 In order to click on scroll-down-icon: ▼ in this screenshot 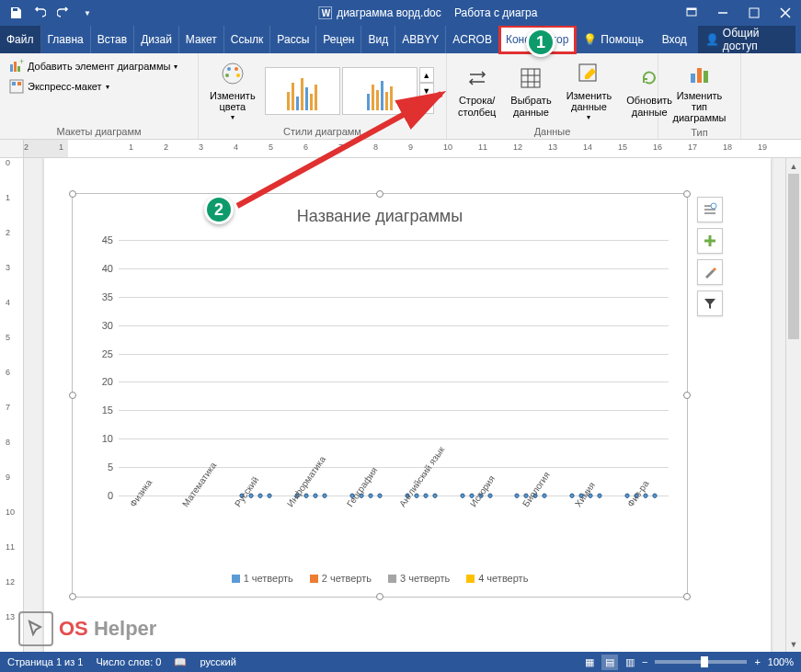, I will do `click(794, 644)`.